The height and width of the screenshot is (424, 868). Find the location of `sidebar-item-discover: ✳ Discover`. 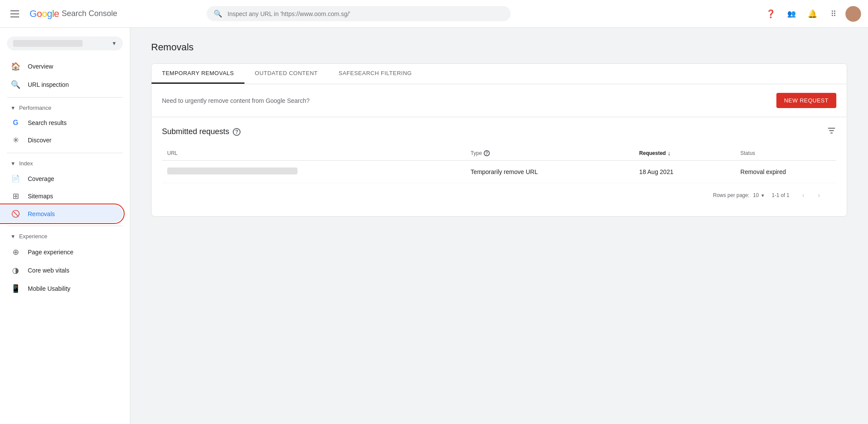

sidebar-item-discover: ✳ Discover is located at coordinates (62, 140).